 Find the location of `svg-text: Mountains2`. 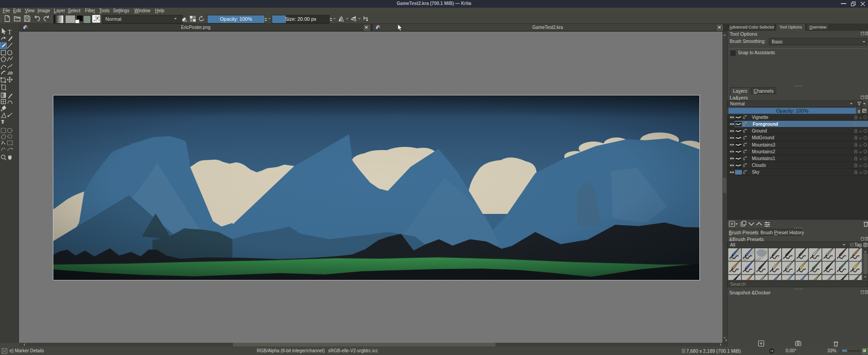

svg-text: Mountains2 is located at coordinates (764, 152).